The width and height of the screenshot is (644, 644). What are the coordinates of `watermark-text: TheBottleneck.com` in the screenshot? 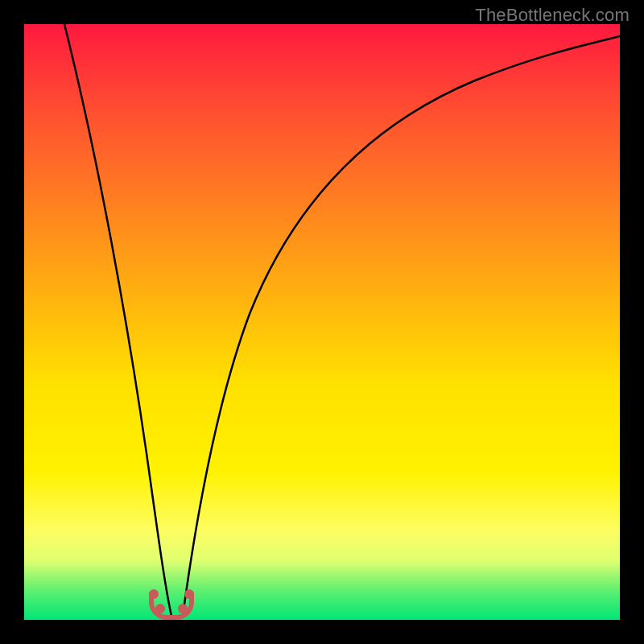 It's located at (552, 15).